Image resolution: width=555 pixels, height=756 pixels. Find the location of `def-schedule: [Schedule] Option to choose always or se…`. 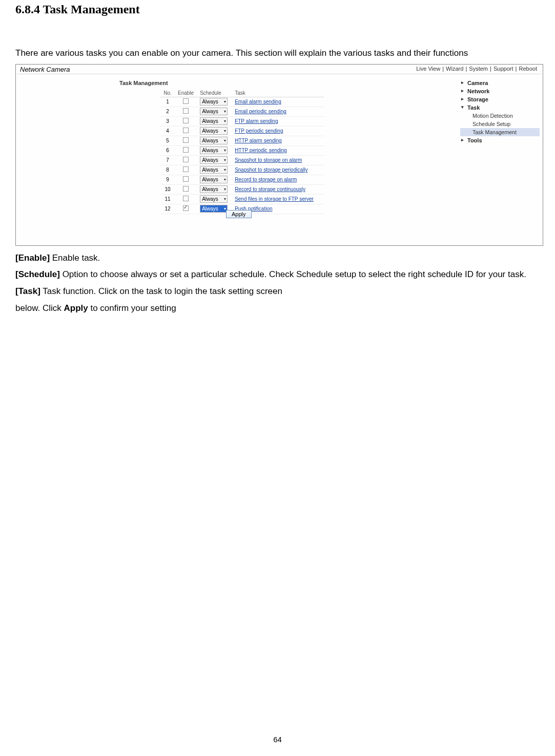

def-schedule: [Schedule] Option to choose always or se… is located at coordinates (278, 275).